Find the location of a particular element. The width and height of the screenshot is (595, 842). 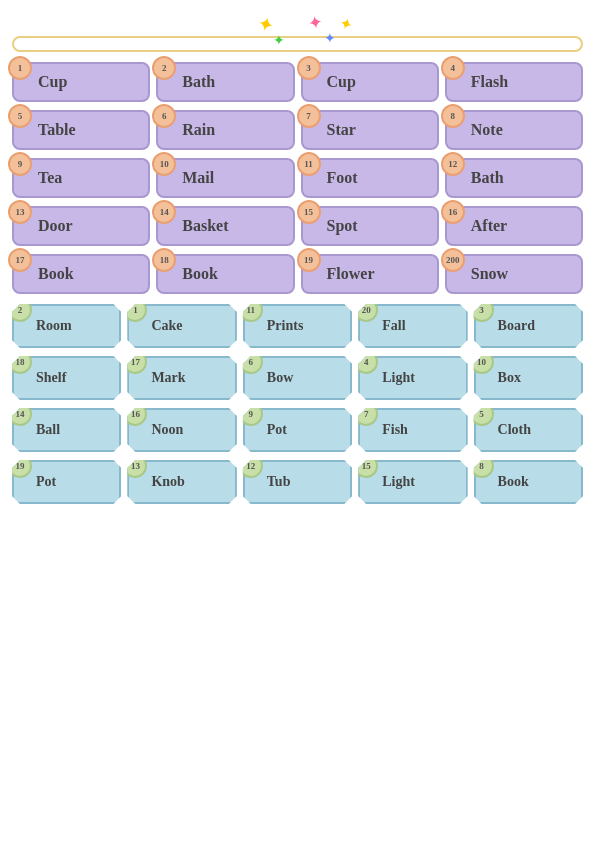

number-badge: 19 is located at coordinates (309, 260).